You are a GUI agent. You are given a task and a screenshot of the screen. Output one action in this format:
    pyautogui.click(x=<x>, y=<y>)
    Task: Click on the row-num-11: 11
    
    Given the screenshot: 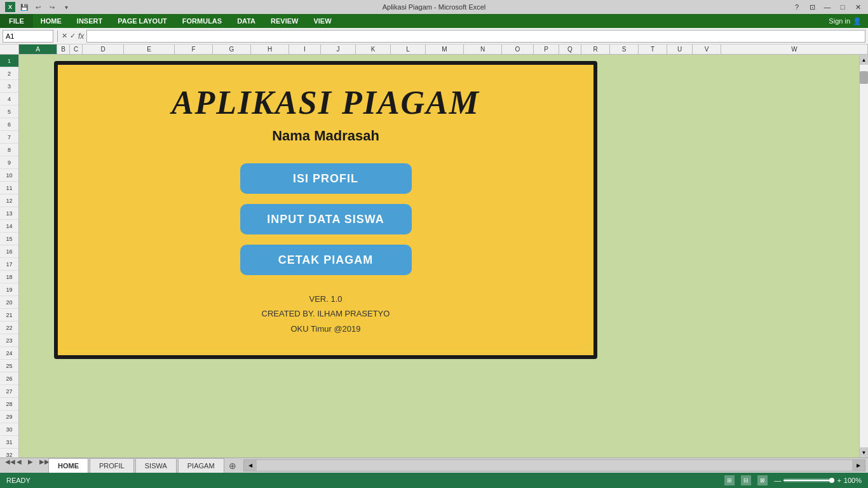 What is the action you would take?
    pyautogui.click(x=9, y=188)
    